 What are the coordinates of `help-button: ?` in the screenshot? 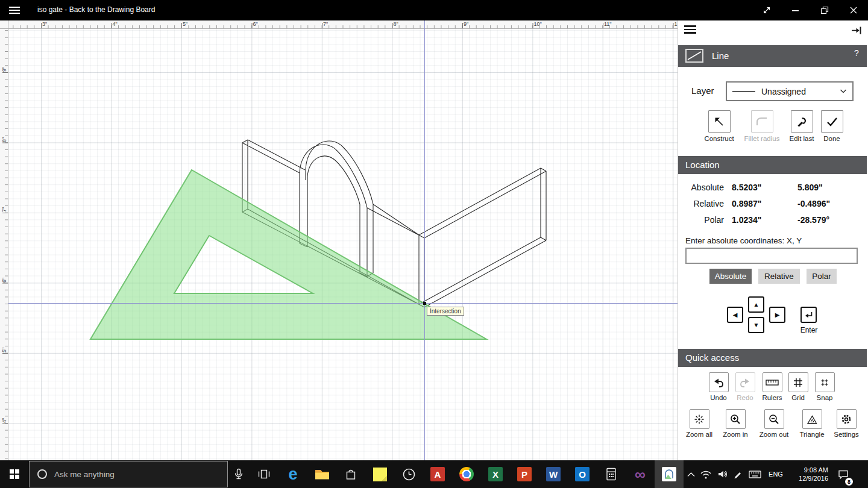 It's located at (857, 53).